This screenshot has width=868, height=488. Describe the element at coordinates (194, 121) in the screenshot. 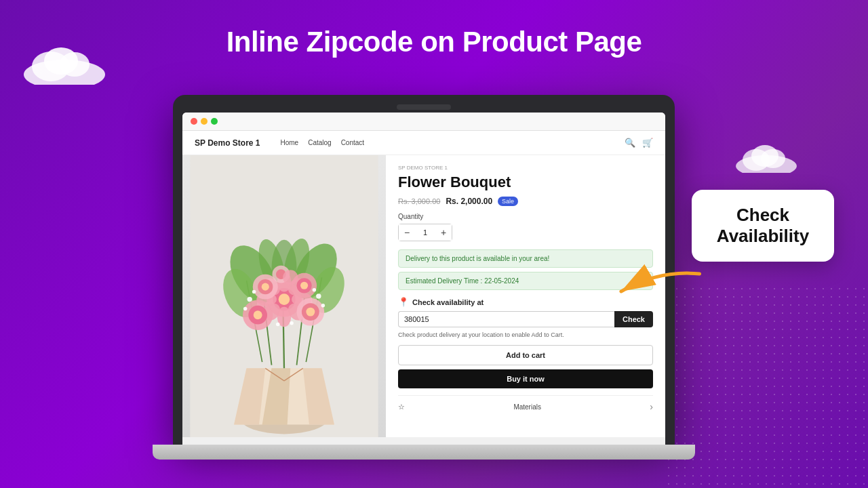

I see `close-window-dot` at that location.